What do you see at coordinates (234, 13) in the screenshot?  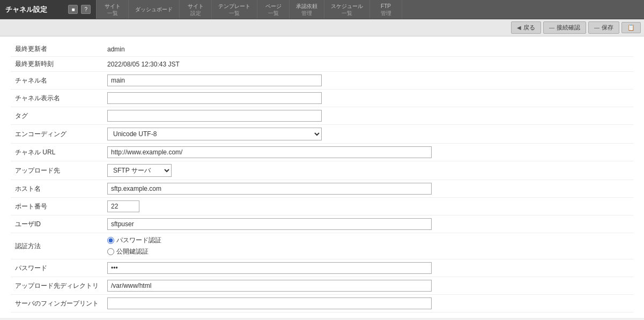 I see `nav-template-list-sub: 一覧` at bounding box center [234, 13].